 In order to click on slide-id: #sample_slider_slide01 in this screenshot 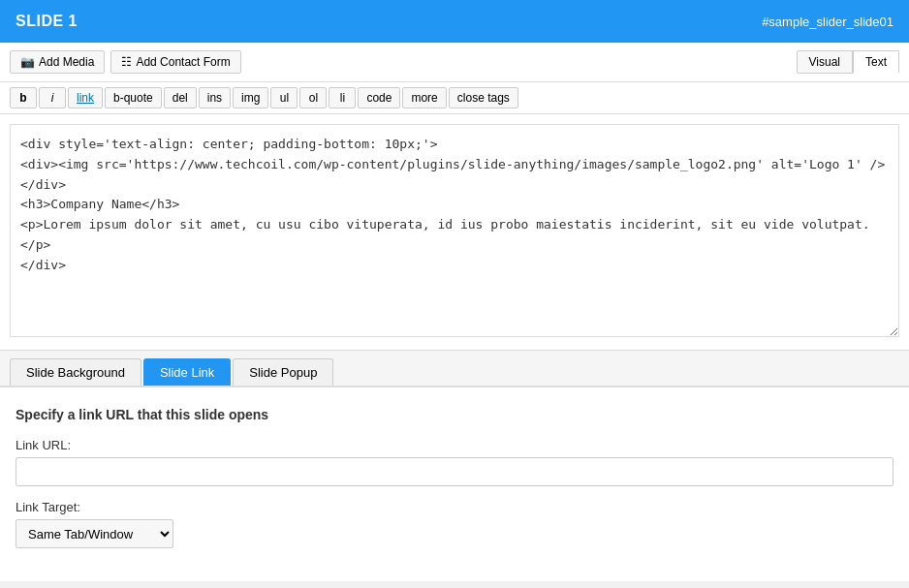, I will do `click(828, 21)`.